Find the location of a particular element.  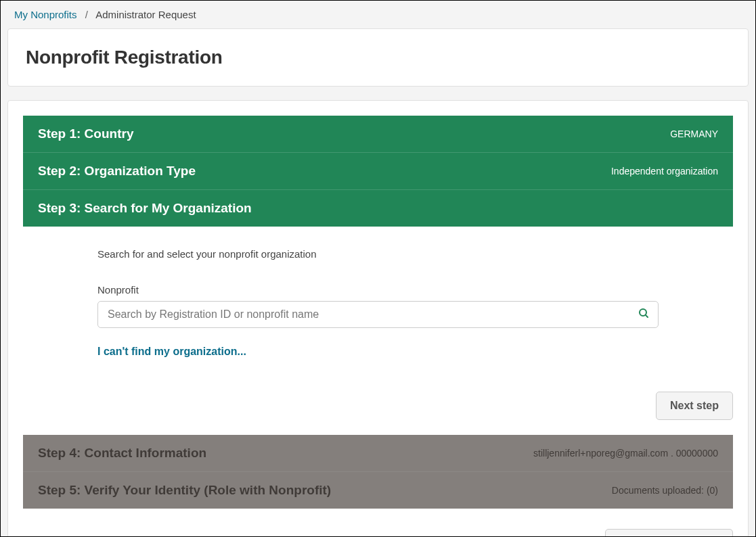

step-5-bar: Step 5: Verify Your Identity (Role with … is located at coordinates (378, 490).